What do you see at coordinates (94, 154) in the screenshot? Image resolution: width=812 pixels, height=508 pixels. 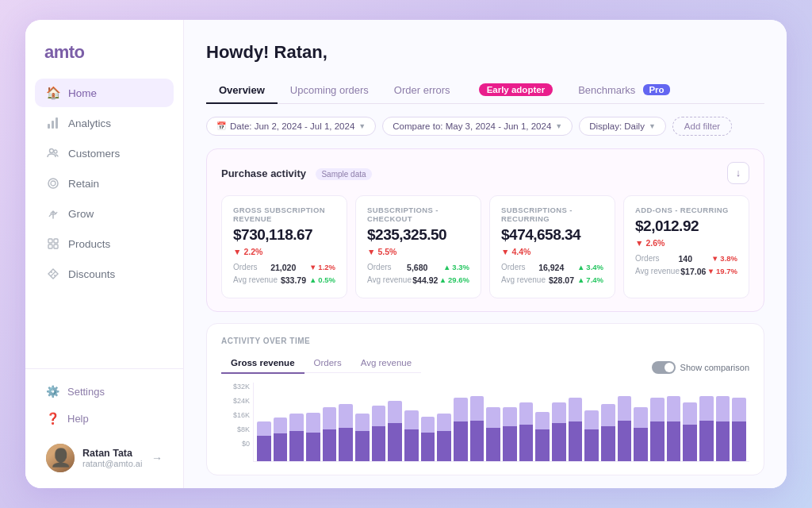 I see `sidebar-item-label: Customers` at bounding box center [94, 154].